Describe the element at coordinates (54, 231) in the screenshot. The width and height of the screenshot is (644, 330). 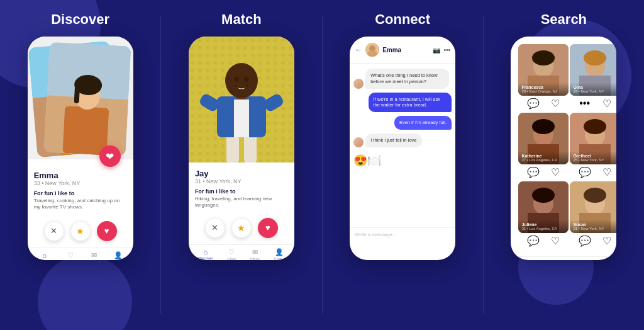
I see `dislike-button: ✕` at that location.